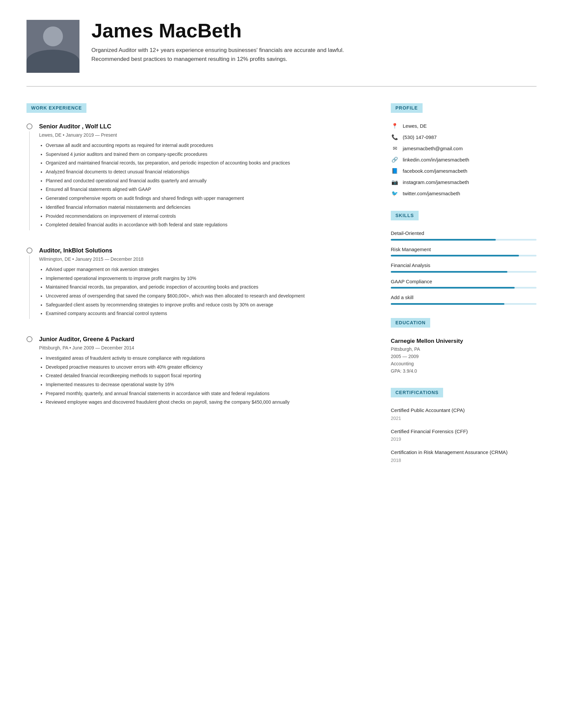 Image resolution: width=563 pixels, height=728 pixels. What do you see at coordinates (420, 137) in the screenshot?
I see `contact-text: (530) 147-0987` at bounding box center [420, 137].